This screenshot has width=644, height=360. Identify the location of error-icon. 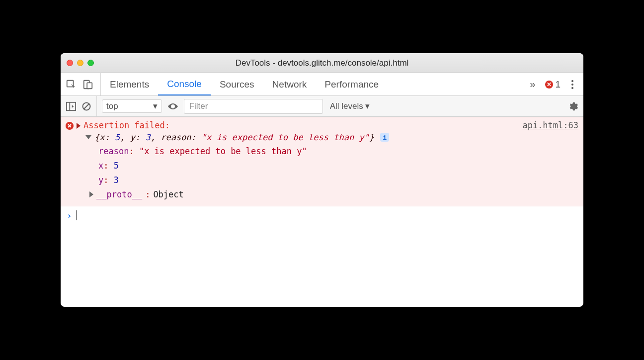
(70, 126).